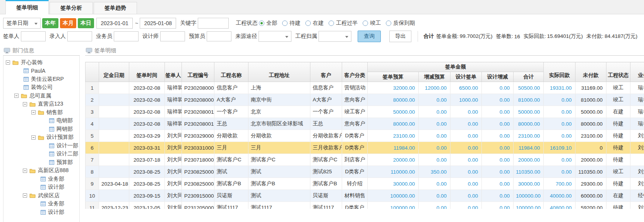  Describe the element at coordinates (86, 23) in the screenshot. I see `quick-button-this-day: 本日` at that location.